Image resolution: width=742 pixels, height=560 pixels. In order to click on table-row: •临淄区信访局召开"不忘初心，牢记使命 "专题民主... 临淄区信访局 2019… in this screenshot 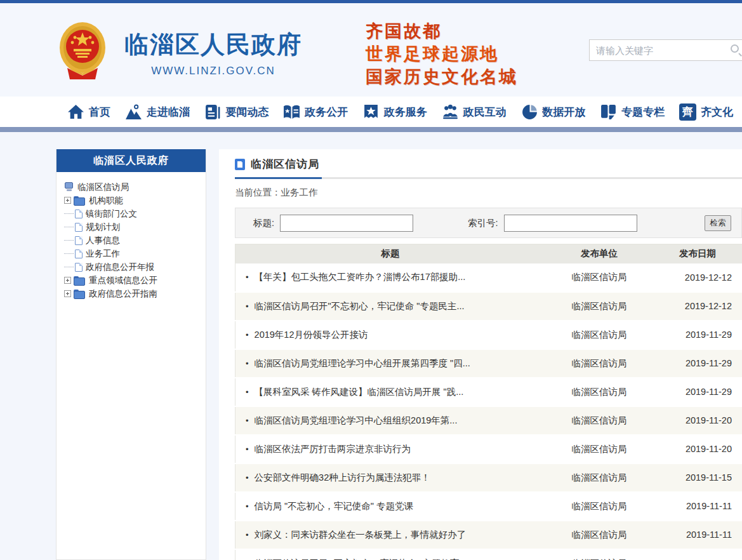, I will do `click(489, 306)`.